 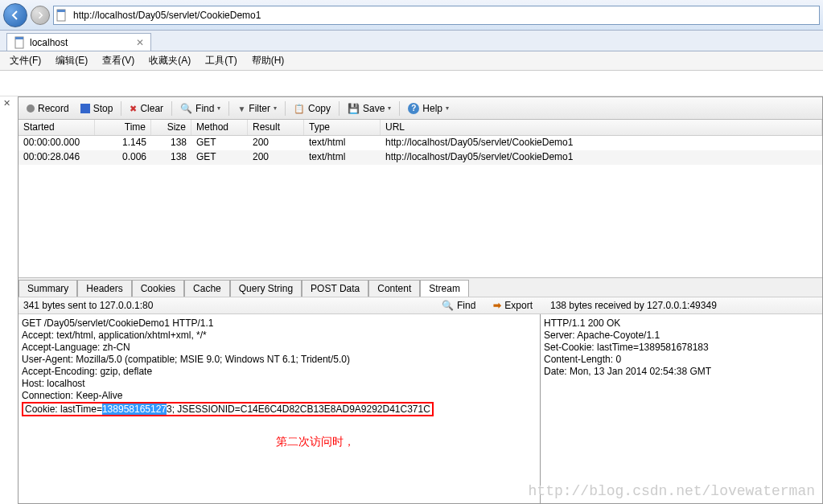 What do you see at coordinates (420, 128) in the screenshot?
I see `grid-header: Started Time Size Method Result Type URL` at bounding box center [420, 128].